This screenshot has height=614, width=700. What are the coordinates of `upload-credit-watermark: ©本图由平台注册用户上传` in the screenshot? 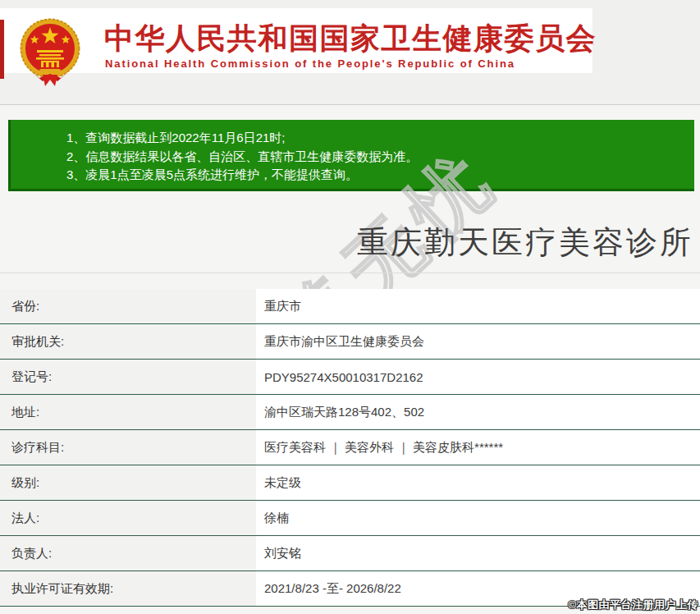 It's located at (634, 605).